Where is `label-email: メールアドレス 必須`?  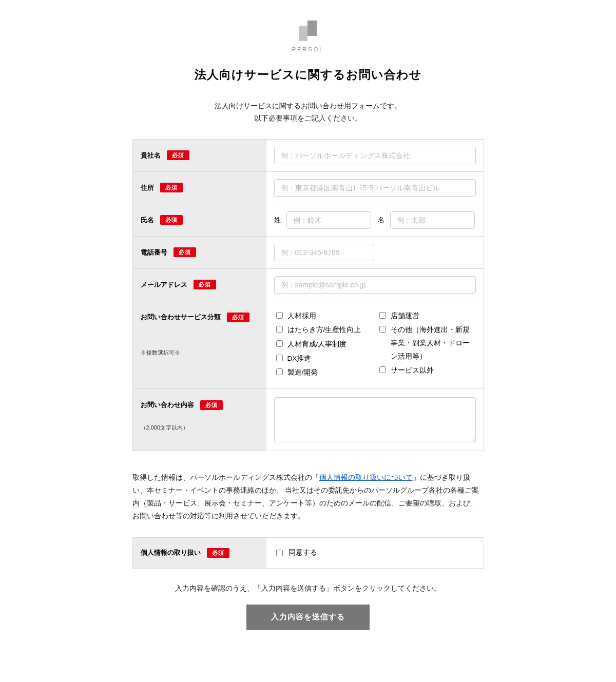 label-email: メールアドレス 必須 is located at coordinates (200, 285).